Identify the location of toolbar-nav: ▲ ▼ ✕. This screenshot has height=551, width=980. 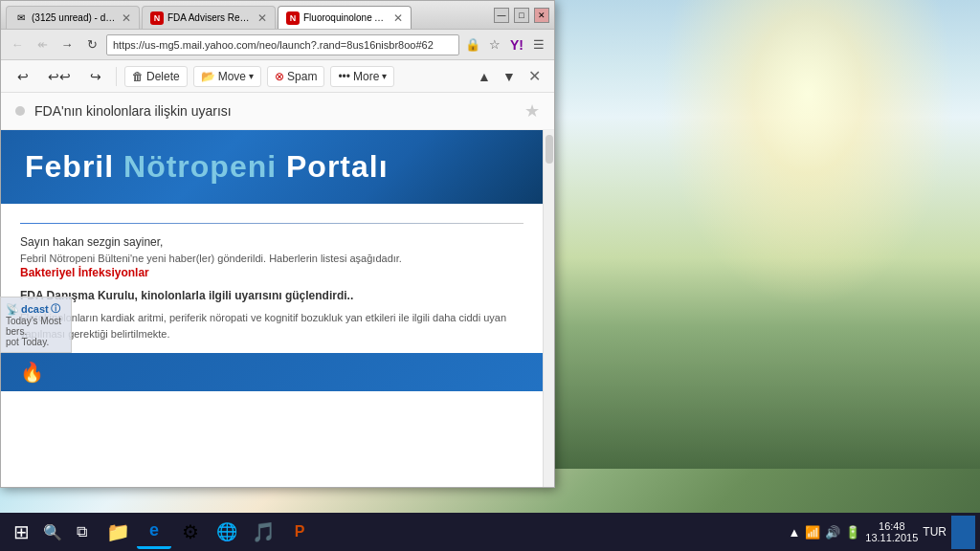
(509, 77).